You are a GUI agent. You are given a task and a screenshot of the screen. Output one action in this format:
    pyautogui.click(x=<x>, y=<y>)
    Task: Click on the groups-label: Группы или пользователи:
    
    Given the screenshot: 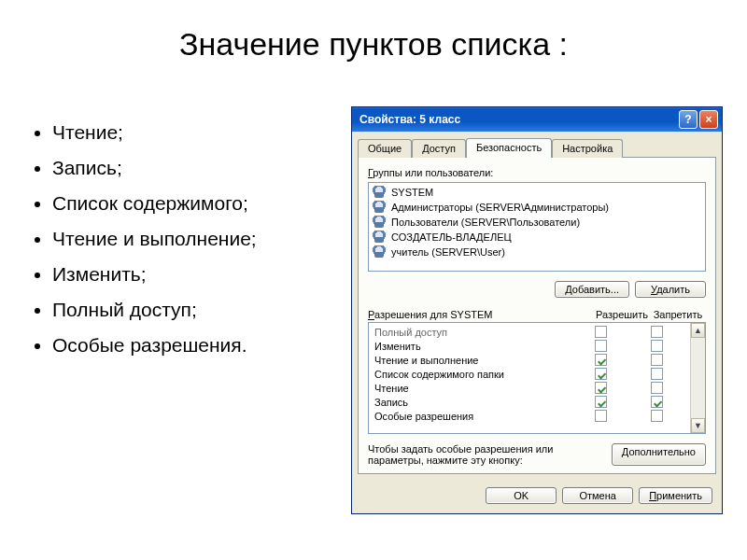 What is the action you would take?
    pyautogui.click(x=537, y=173)
    